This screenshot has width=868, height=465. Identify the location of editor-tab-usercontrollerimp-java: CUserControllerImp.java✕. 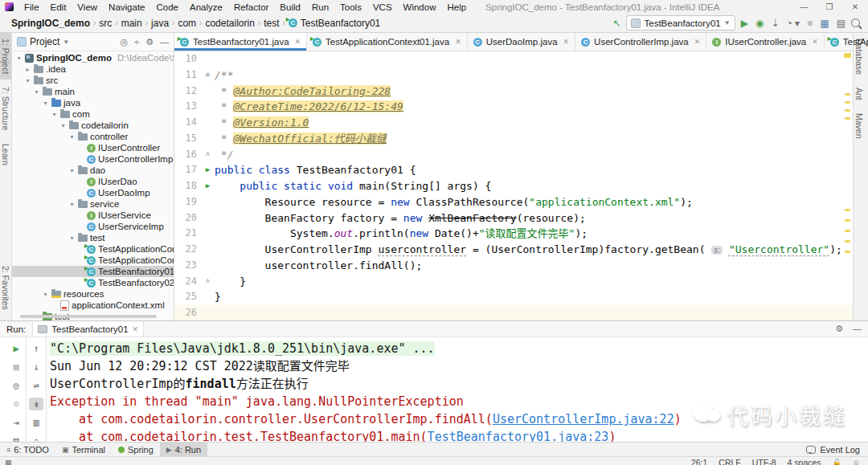
(641, 42).